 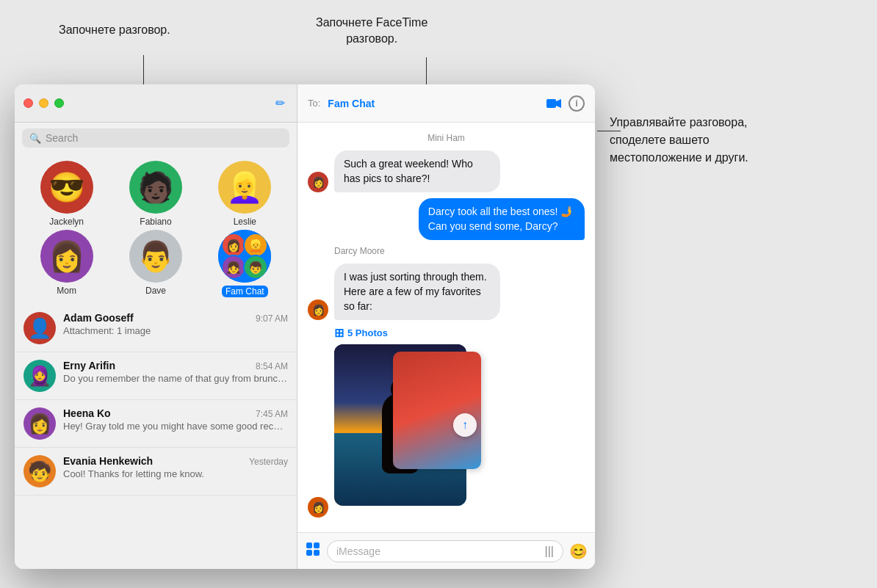 What do you see at coordinates (115, 30) in the screenshot?
I see `annotation-start-conversation: Започнете разговор.` at bounding box center [115, 30].